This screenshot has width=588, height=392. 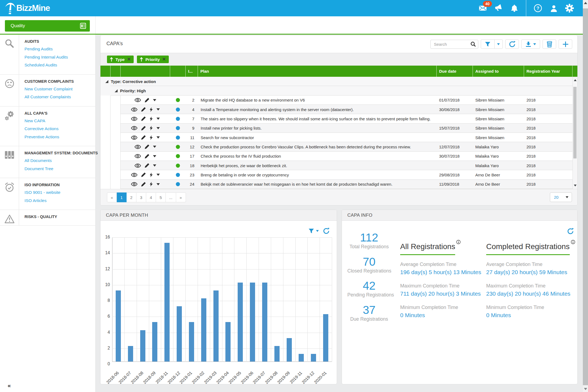 What do you see at coordinates (317, 71) in the screenshot?
I see `grid-header-plan: Plan` at bounding box center [317, 71].